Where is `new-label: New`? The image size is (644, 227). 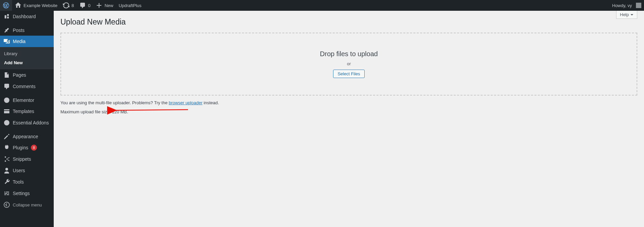
new-label: New is located at coordinates (109, 5).